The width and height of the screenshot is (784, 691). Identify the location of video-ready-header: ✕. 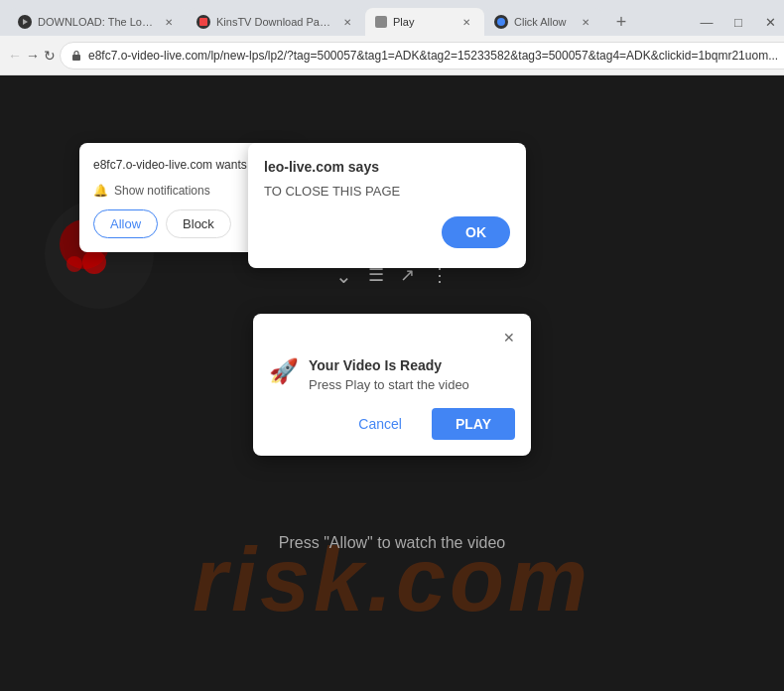
(392, 338).